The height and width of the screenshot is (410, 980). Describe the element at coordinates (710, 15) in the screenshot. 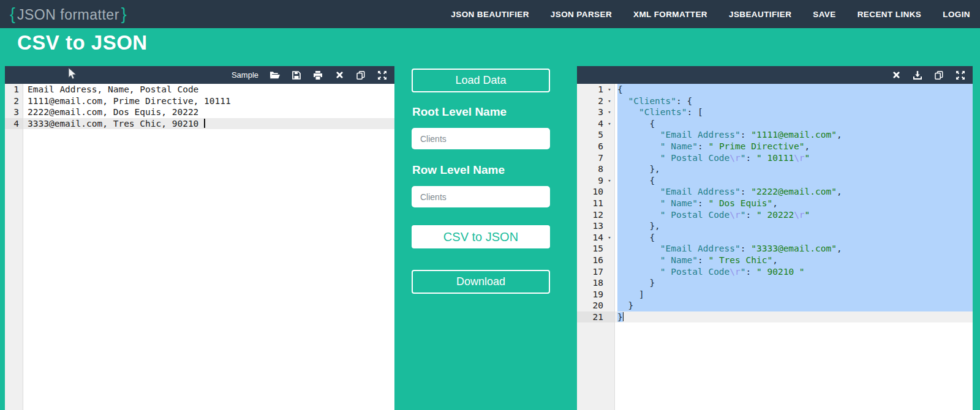

I see `nav-menu: JSON BEAUTIFIERJSON PARSERXML FORMATTERJ…` at that location.